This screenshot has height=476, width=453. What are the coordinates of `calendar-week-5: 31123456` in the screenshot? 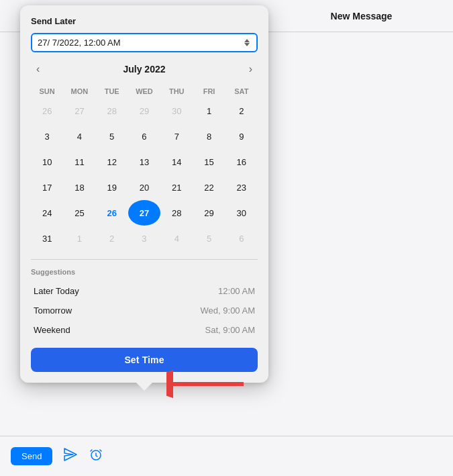 It's located at (144, 238).